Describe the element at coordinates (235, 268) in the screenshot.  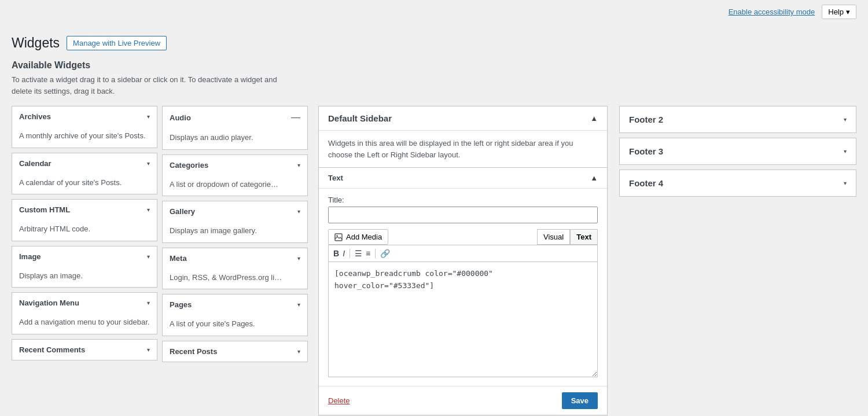
I see `widget-meta: Meta ▾ Login, RSS, & WordPress.org li…` at that location.